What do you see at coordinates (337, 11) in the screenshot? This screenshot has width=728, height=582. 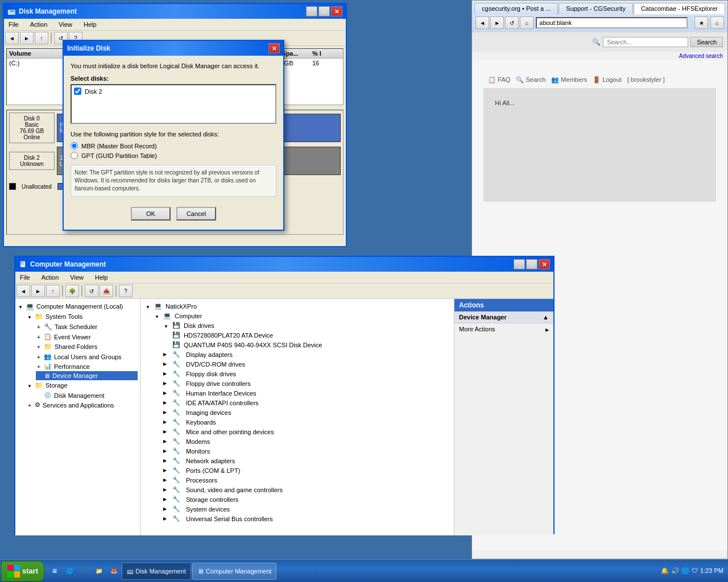 I see `close-btn: ✕` at bounding box center [337, 11].